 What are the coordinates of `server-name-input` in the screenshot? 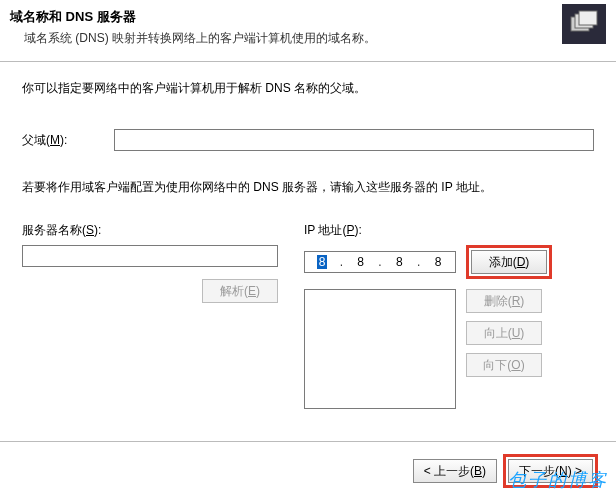 It's located at (150, 256).